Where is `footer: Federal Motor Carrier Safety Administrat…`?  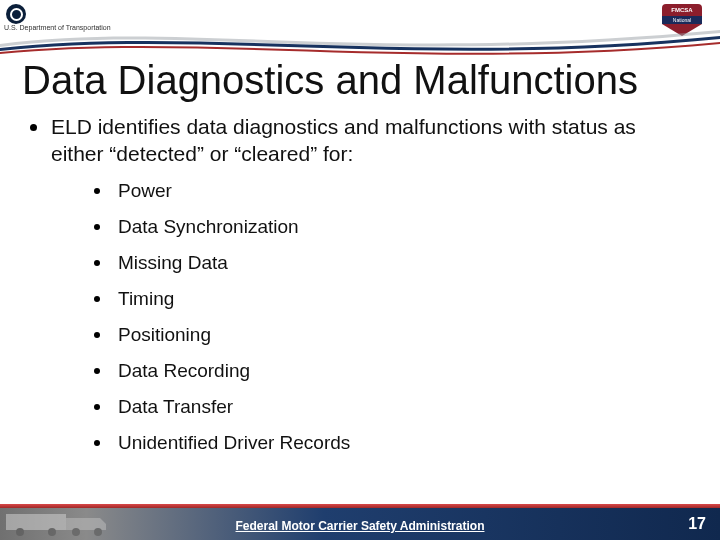
footer: Federal Motor Carrier Safety Administrat… is located at coordinates (360, 522).